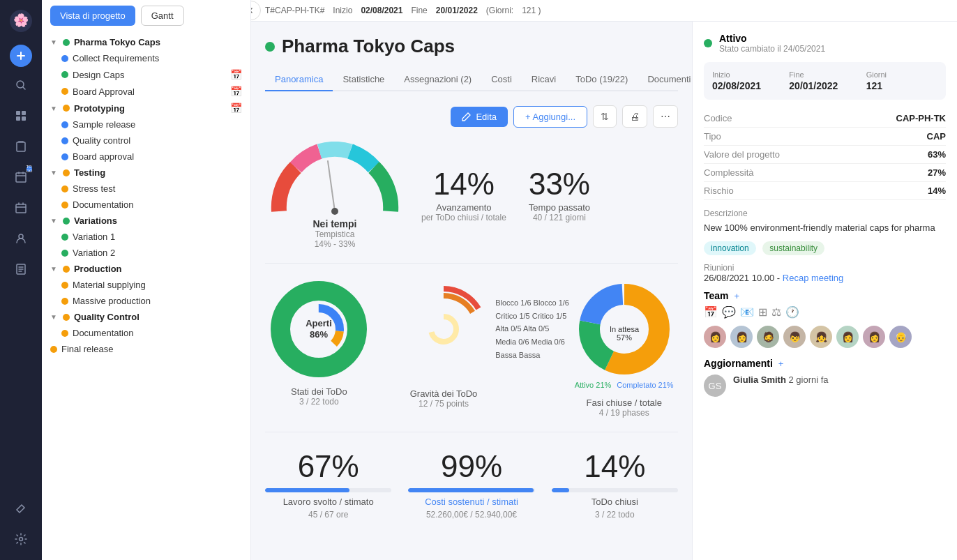 This screenshot has height=560, width=957. I want to click on vista-progetto-button: Vista di progetto, so click(93, 15).